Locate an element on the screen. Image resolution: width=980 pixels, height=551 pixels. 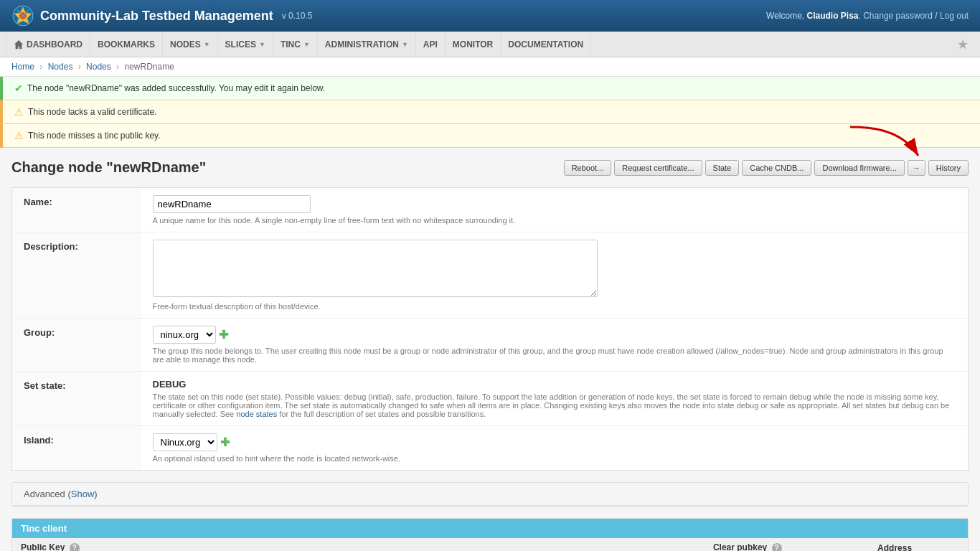
header-logo: Community-Lab Testbed Management v 0.10.… is located at coordinates (162, 16).